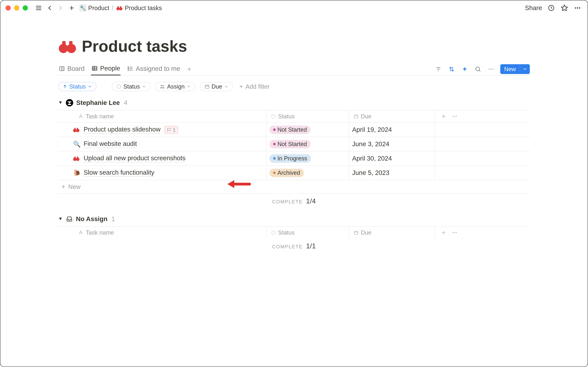 The image size is (588, 367). Describe the element at coordinates (294, 233) in the screenshot. I see `task-table: Task name Status Due` at that location.